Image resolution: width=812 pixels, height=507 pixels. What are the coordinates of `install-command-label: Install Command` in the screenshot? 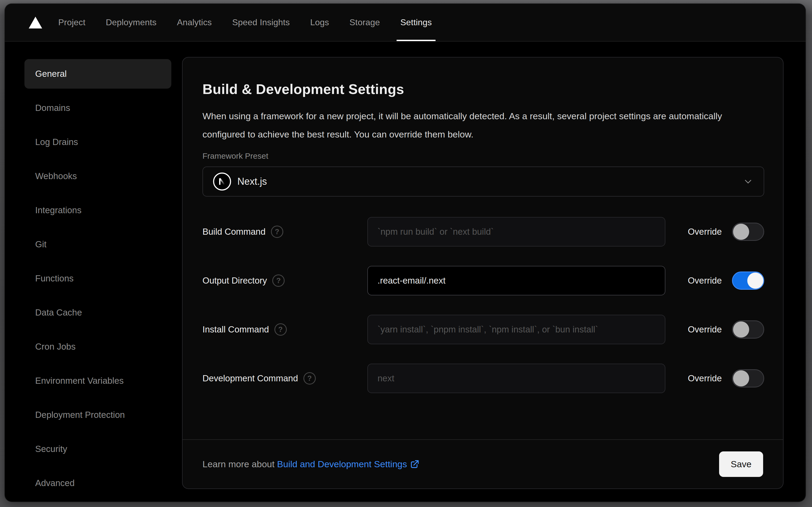 It's located at (236, 329).